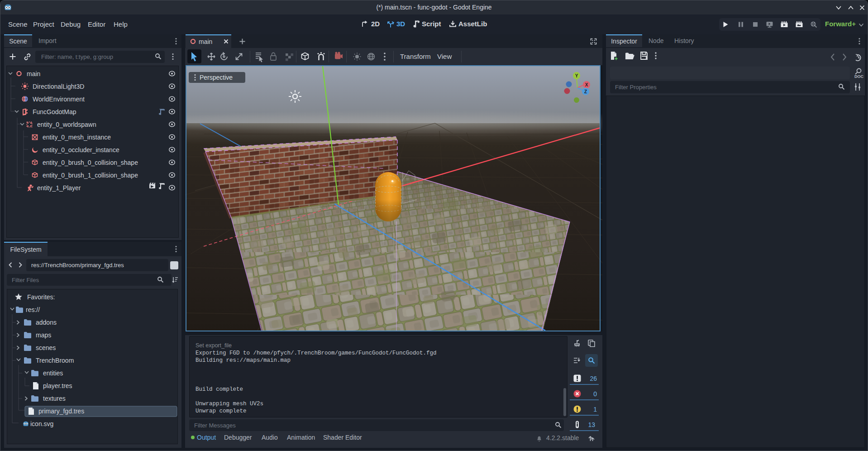 The height and width of the screenshot is (451, 868). Describe the element at coordinates (55, 360) in the screenshot. I see `svg-text: TrenchBroom` at that location.